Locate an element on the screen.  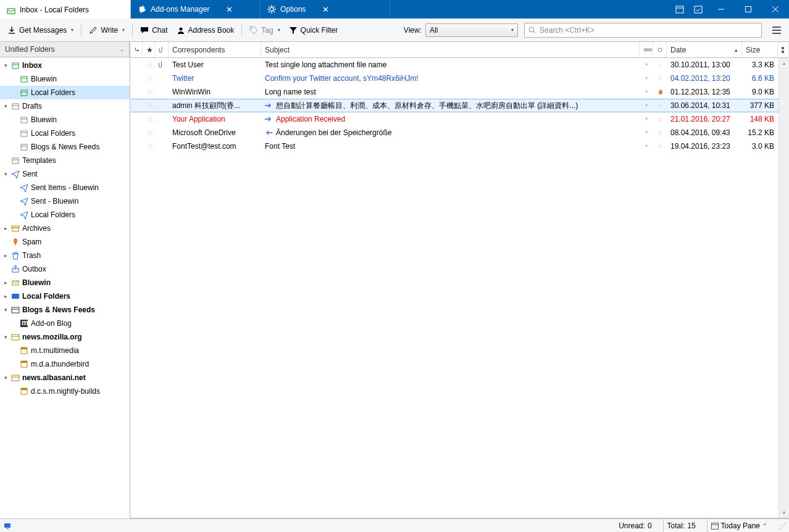
folder-item: Blogs & News Feeds is located at coordinates (65, 147).